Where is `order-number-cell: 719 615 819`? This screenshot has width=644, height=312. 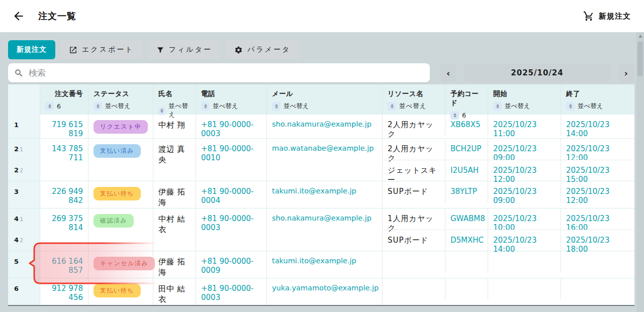
order-number-cell: 719 615 819 is located at coordinates (64, 127).